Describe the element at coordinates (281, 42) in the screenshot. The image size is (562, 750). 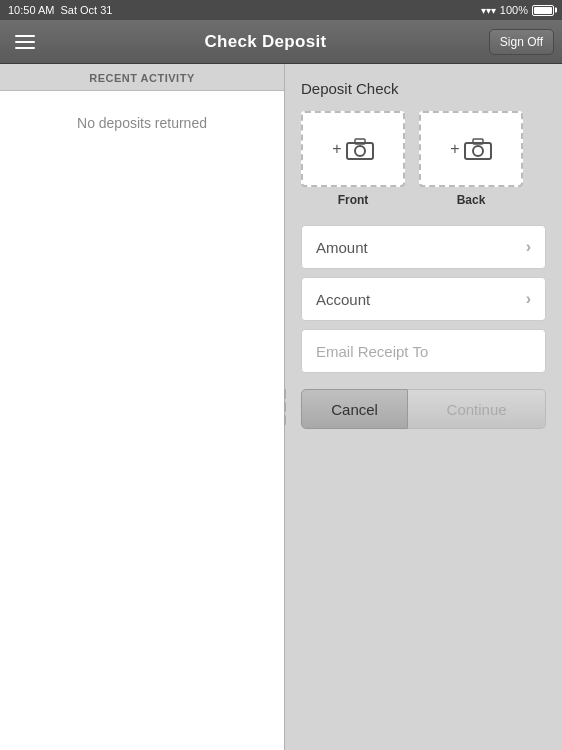
I see `nav-bar: Check Deposit Sign Off` at that location.